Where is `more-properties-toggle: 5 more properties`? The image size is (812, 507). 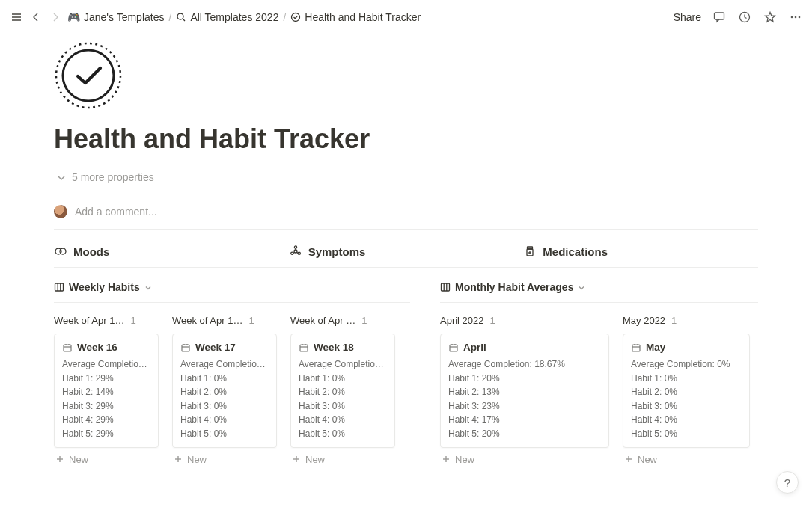
more-properties-toggle: 5 more properties is located at coordinates (406, 181).